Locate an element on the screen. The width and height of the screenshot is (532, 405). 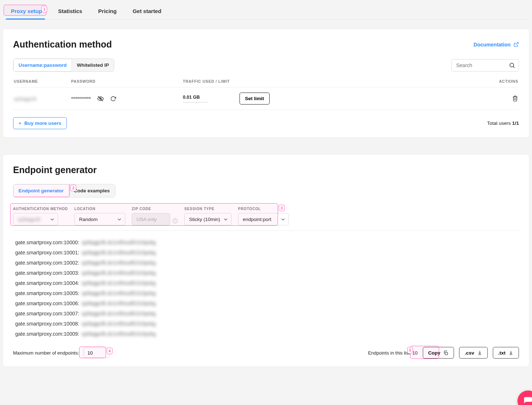
col-actions: ACTIONS is located at coordinates (504, 81).